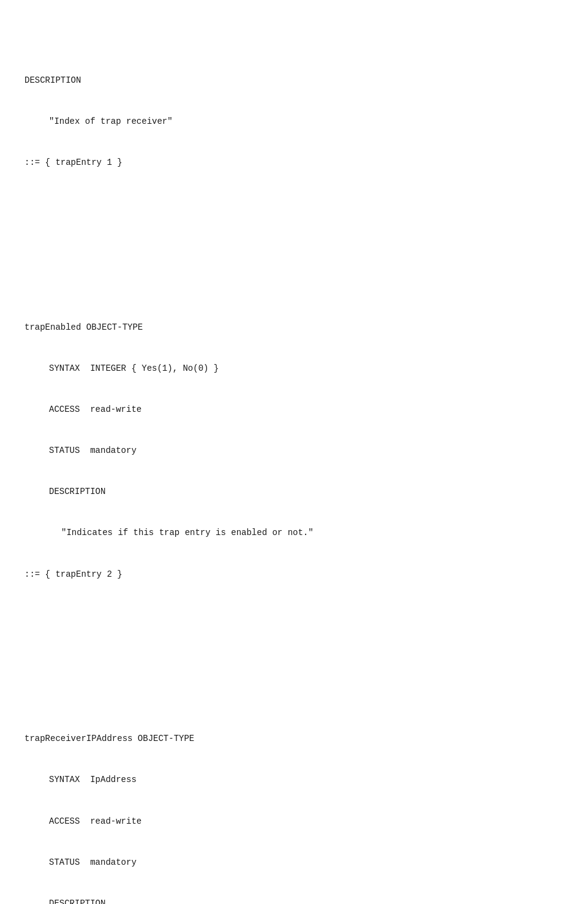 This screenshot has height=904, width=588. I want to click on trap-entry-2-assign: ::= { trapEntry 2 }, so click(294, 574).